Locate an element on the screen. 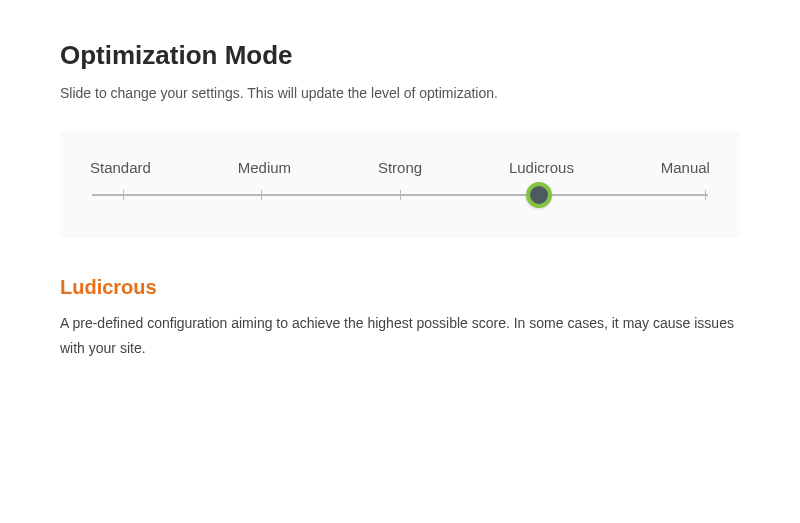 The height and width of the screenshot is (523, 800). slider-option-ludicrous: Ludicrous is located at coordinates (542, 168).